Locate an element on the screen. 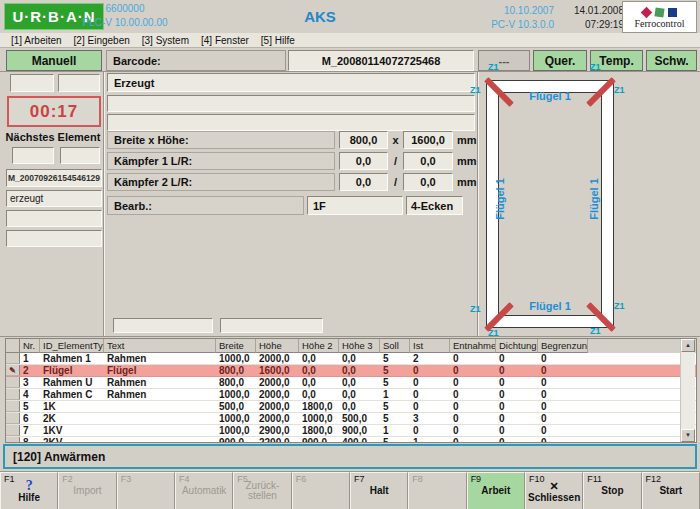 This screenshot has width=700, height=509. fkey-f2: F2Import is located at coordinates (87, 490).